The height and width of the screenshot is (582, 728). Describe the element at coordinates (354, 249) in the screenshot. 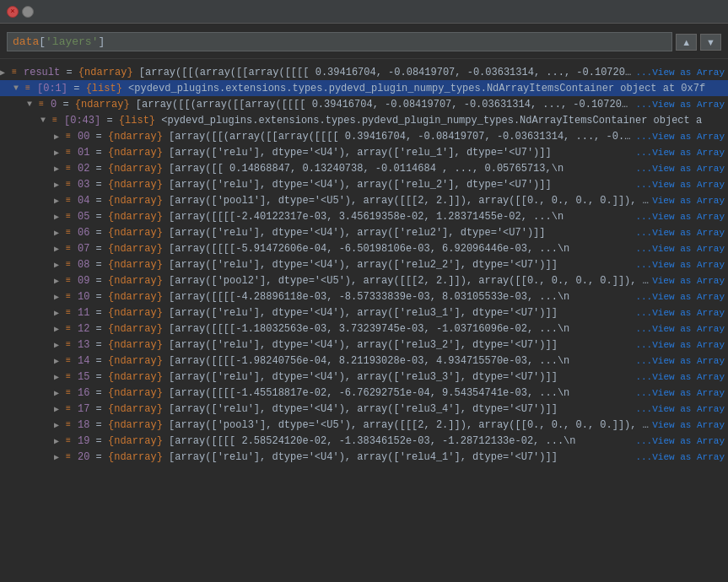

I see `row-content: 07 = {ndarray} [array([[[[-5.91472606e-0…` at that location.